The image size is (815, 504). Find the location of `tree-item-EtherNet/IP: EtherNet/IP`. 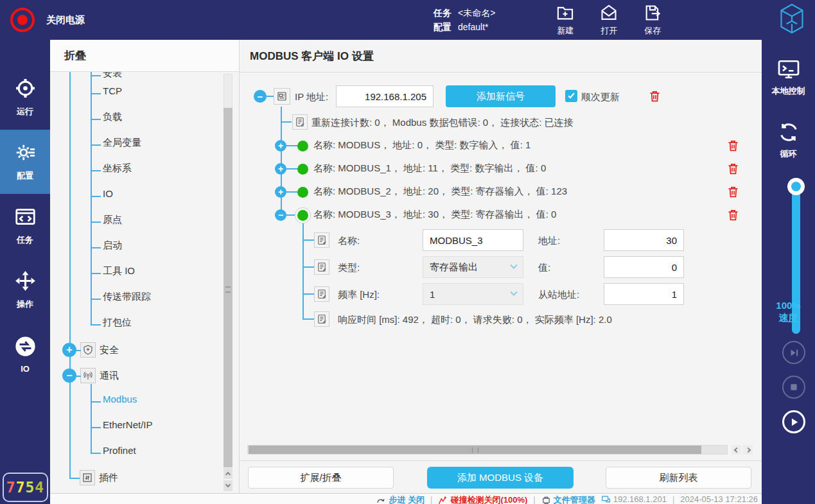

tree-item-EtherNet/IP: EtherNet/IP is located at coordinates (128, 425).